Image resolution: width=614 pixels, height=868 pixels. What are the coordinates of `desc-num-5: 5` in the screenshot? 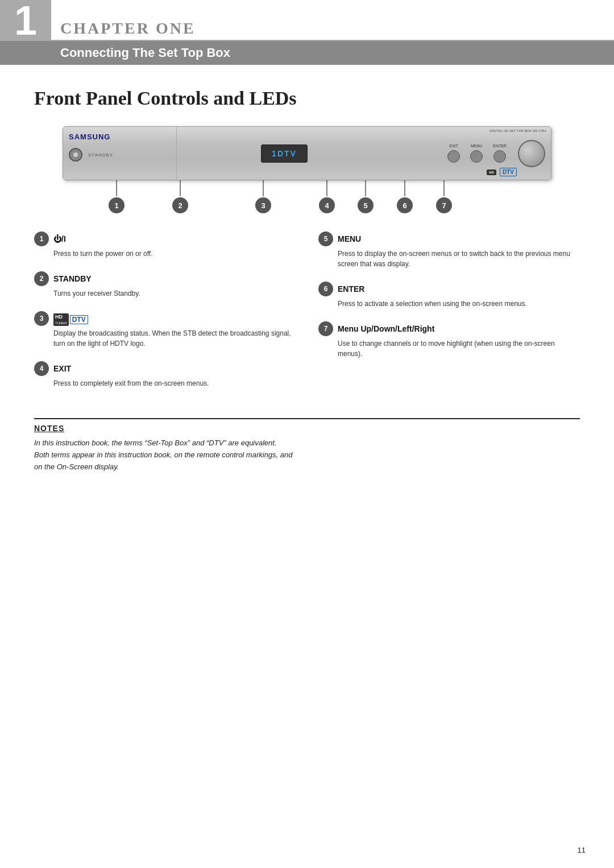 It's located at (326, 239).